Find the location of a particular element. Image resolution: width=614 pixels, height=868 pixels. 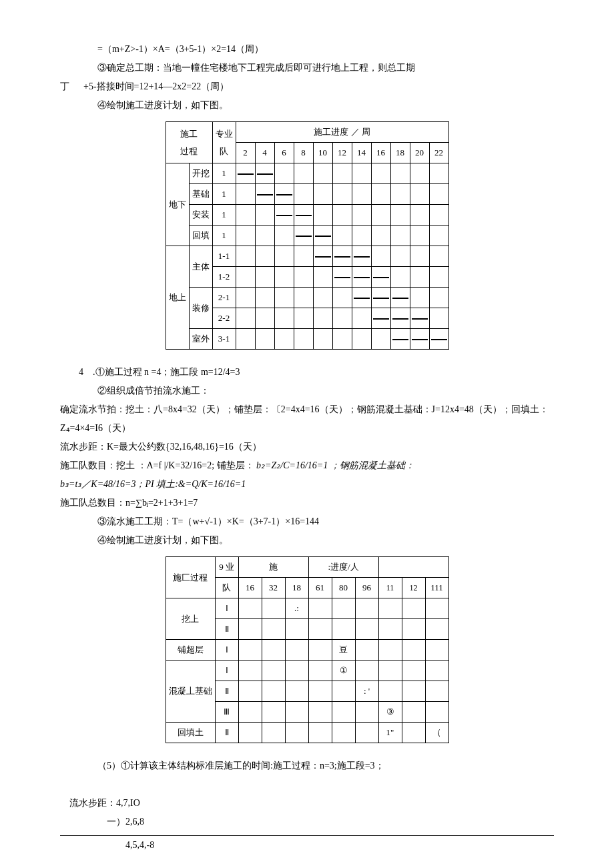

t2-h2a: 9 业 is located at coordinates (227, 567).